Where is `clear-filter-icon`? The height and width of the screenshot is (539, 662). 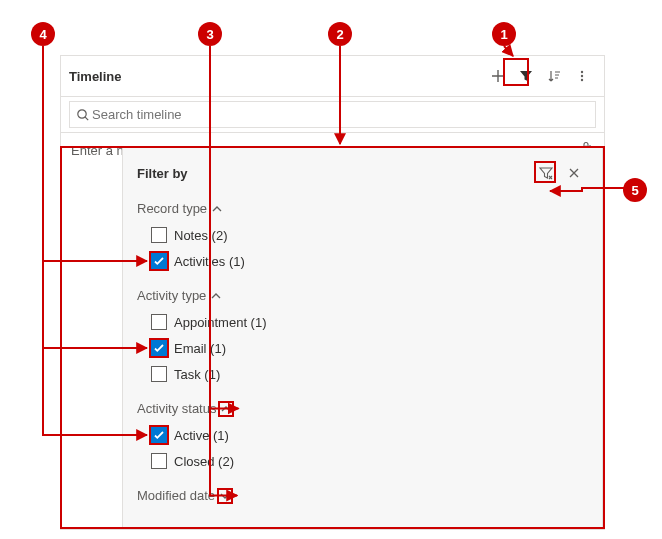
clear-filter-icon is located at coordinates (546, 173).